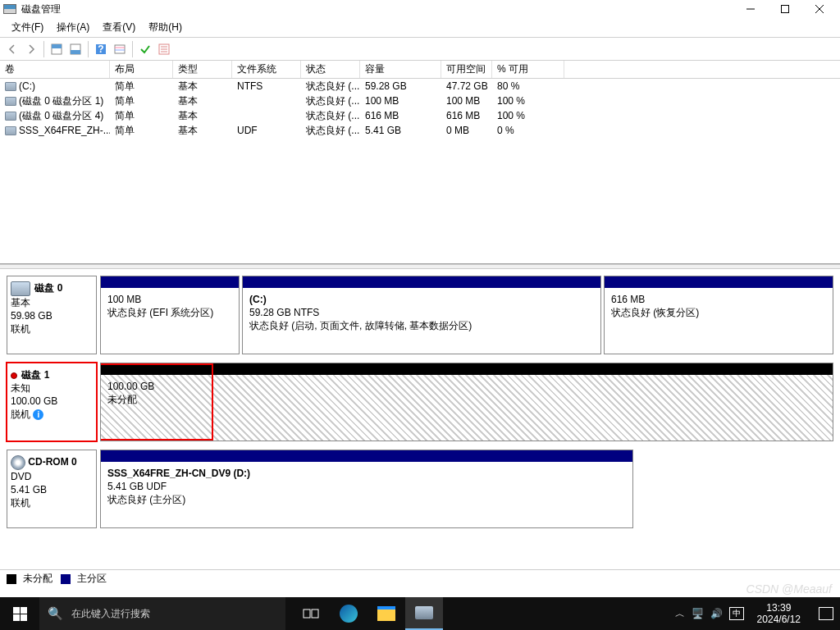 This screenshot has height=630, width=840. What do you see at coordinates (57, 49) in the screenshot?
I see `view-top-button` at bounding box center [57, 49].